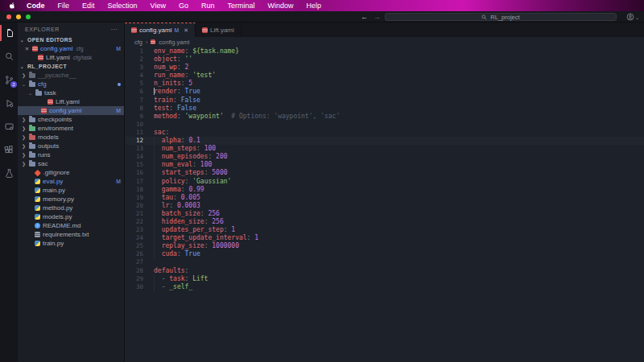 Image resolution: width=644 pixels, height=362 pixels. Describe the element at coordinates (385, 76) in the screenshot. I see `code-line-4: 4run_name: 'test'` at that location.